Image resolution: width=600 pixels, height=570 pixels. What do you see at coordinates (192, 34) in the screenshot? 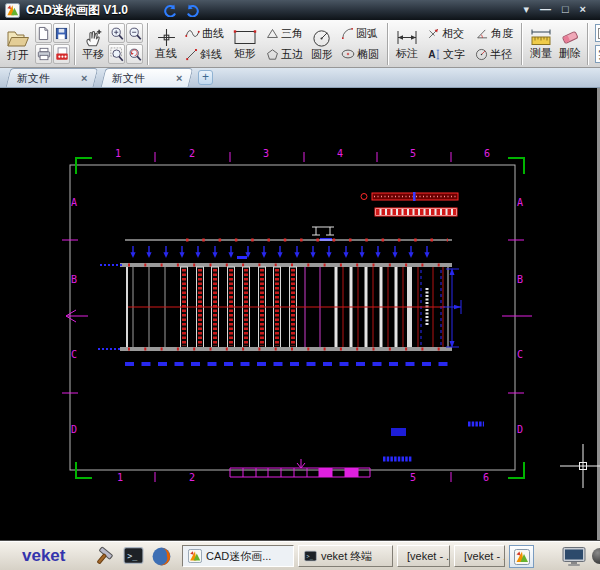
I see `curve-icon` at bounding box center [192, 34].